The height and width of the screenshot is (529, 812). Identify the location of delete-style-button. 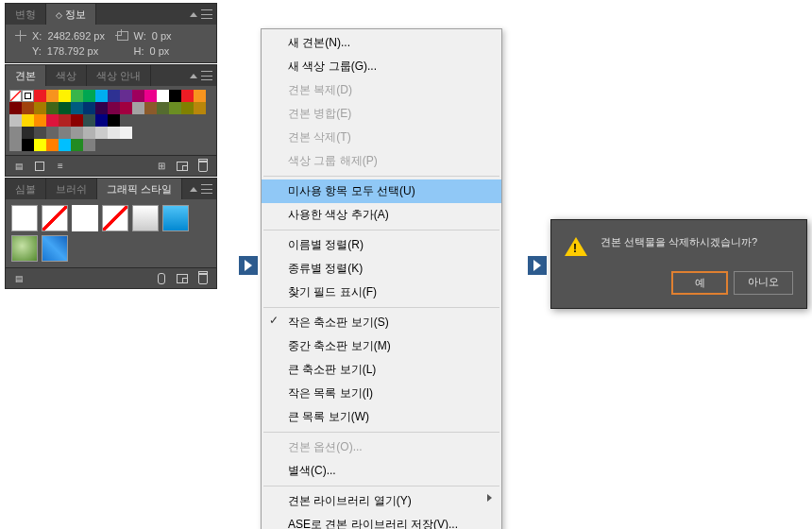
(203, 279).